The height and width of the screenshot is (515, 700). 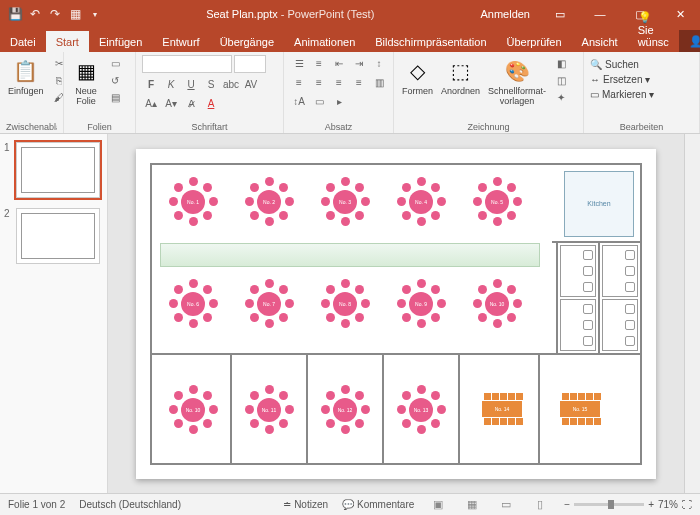 I want to click on notes-button: ≐ Notizen, so click(x=306, y=504).